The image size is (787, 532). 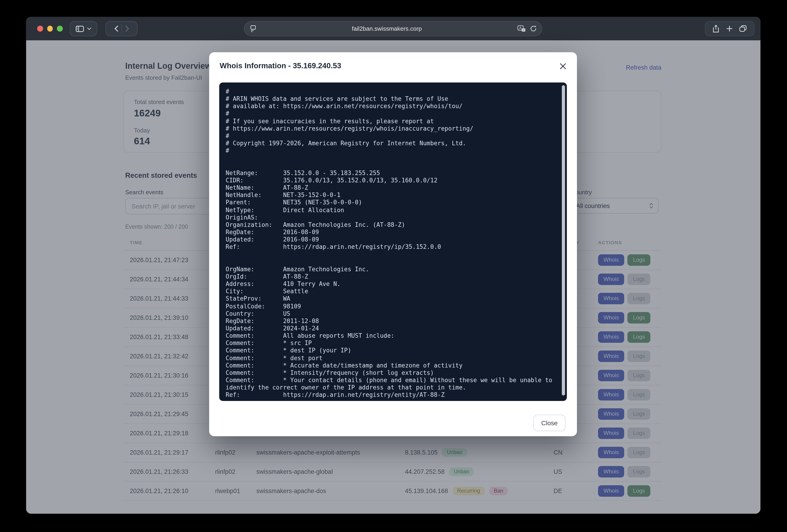 What do you see at coordinates (50, 28) in the screenshot?
I see `window-controls` at bounding box center [50, 28].